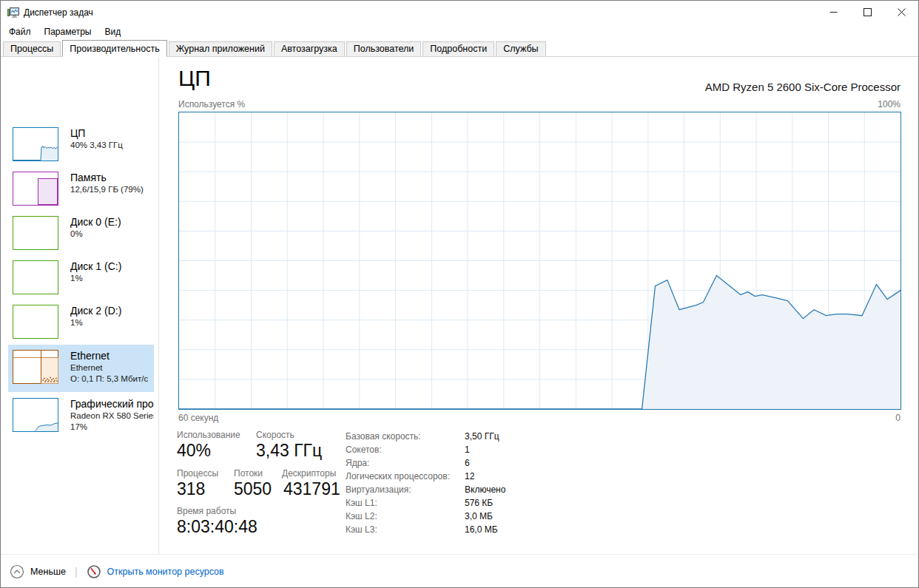 The height and width of the screenshot is (588, 919). Describe the element at coordinates (81, 189) in the screenshot. I see `sidebar-item-memory: Память 12,6/15,9 ГБ (79%)` at that location.